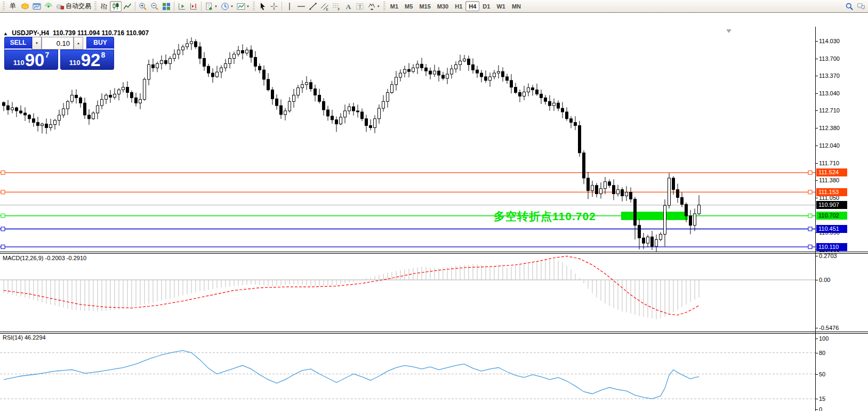 The image size is (868, 411). I want to click on indicators-icon: ▼, so click(243, 6).